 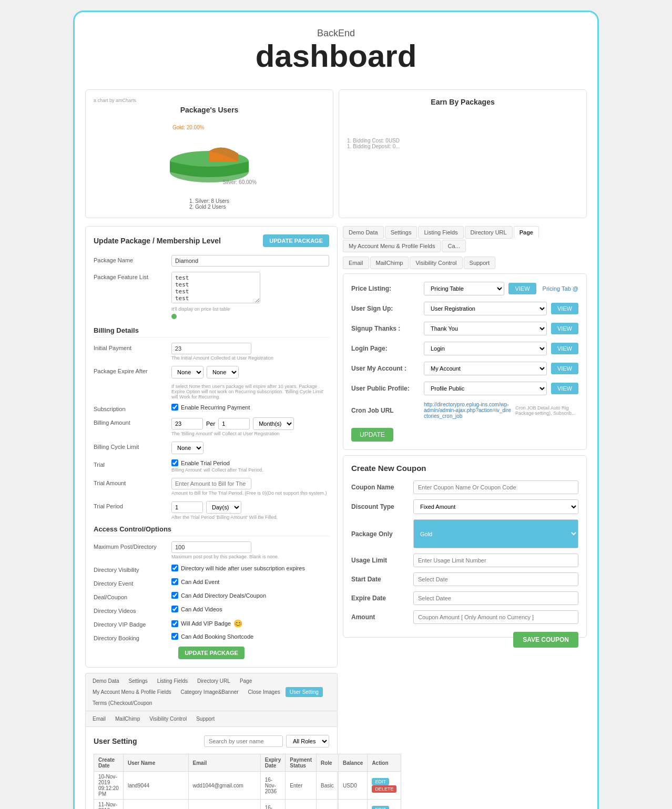 I want to click on tab-mailchimp: MailChimp, so click(x=390, y=263).